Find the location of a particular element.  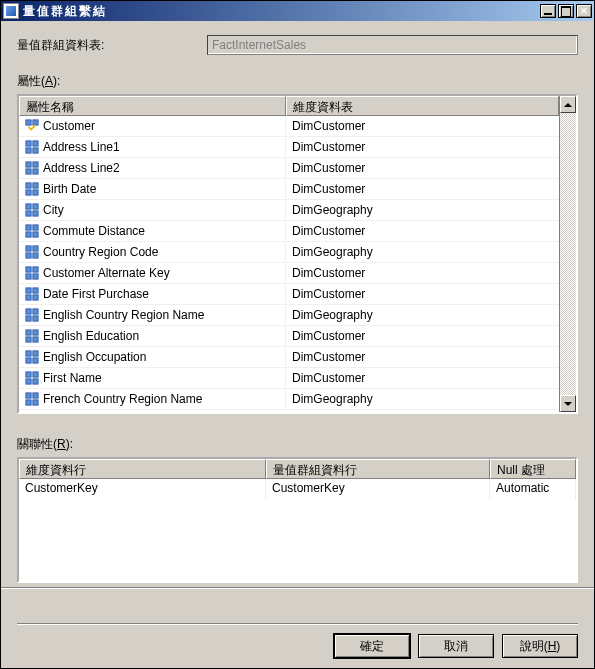

scroll-track is located at coordinates (568, 254).